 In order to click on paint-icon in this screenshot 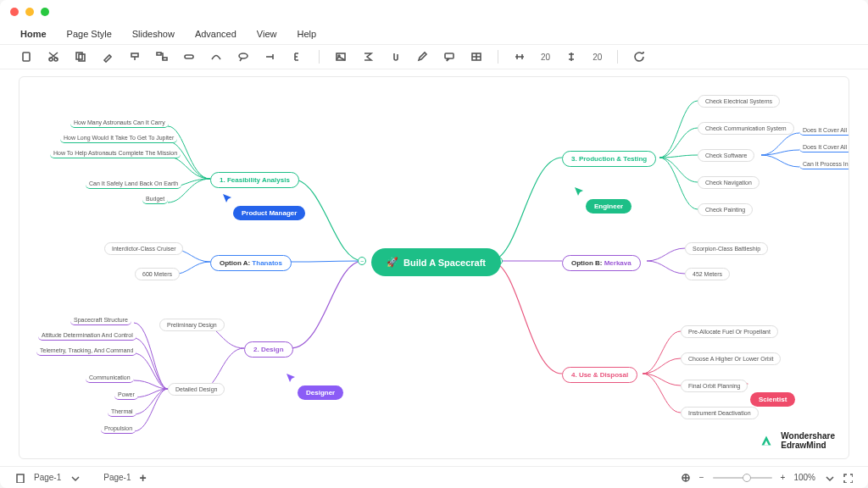, I will do `click(108, 57)`.